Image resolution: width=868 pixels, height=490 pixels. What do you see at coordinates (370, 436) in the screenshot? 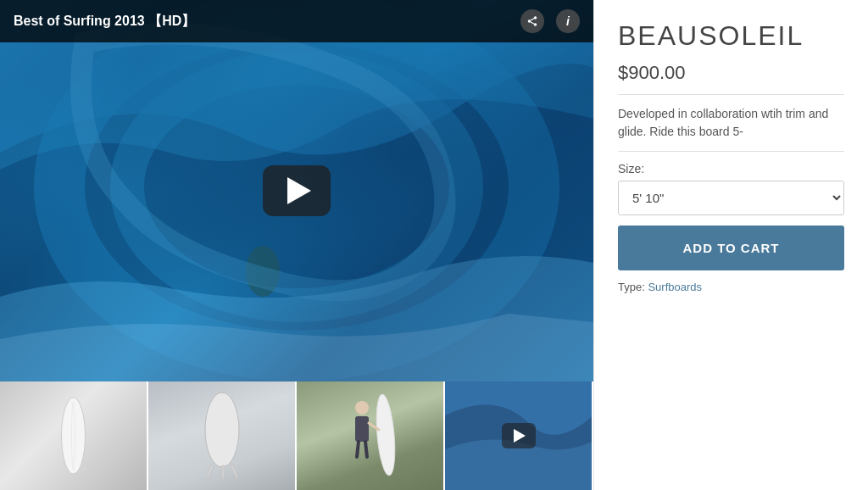
I see `person-board-shape` at bounding box center [370, 436].